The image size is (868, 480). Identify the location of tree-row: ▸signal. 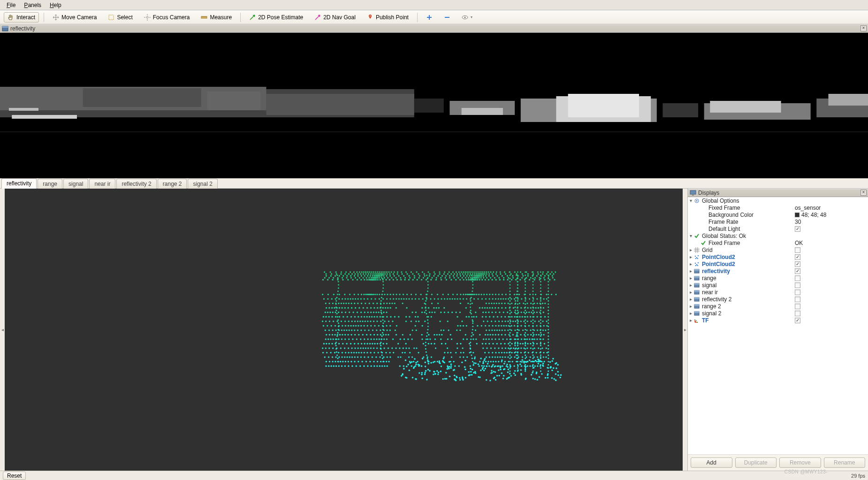
(778, 285).